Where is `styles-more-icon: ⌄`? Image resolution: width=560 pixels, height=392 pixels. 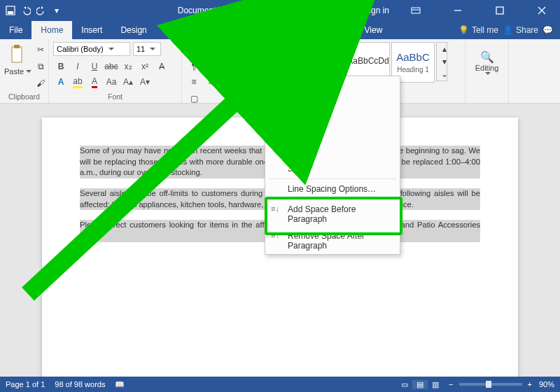
styles-more-icon: ⌄ is located at coordinates (444, 74).